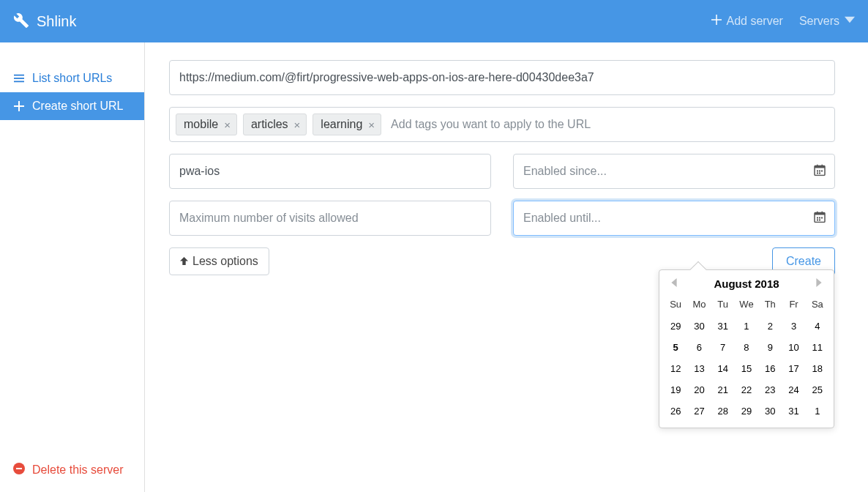  Describe the element at coordinates (72, 106) in the screenshot. I see `sidebar-item-create-url: Create short URL` at that location.